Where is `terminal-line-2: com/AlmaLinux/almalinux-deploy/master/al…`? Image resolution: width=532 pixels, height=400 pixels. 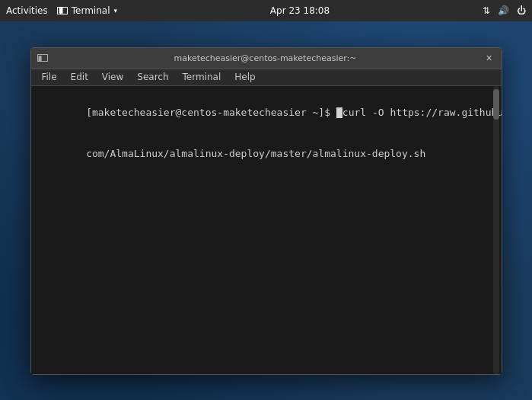
terminal-line-2: com/AlmaLinux/almalinux-deploy/master/al… is located at coordinates (266, 154).